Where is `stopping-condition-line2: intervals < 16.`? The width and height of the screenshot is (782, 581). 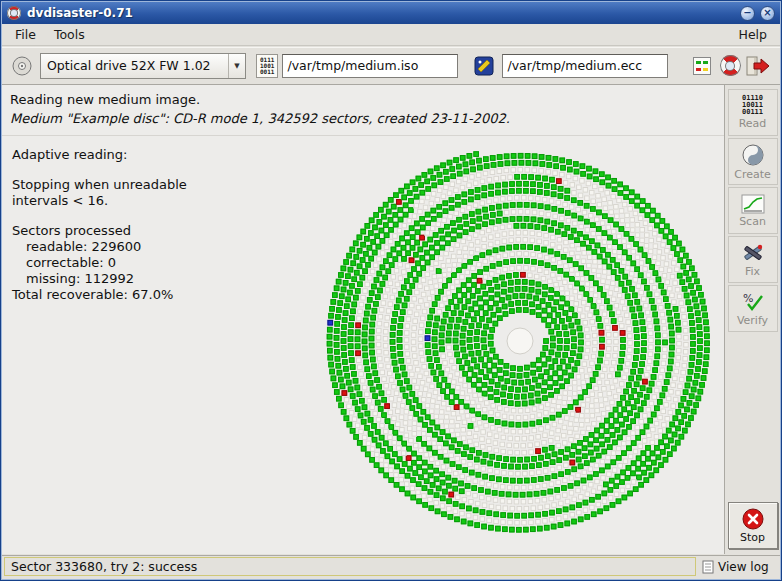 stopping-condition-line2: intervals < 16. is located at coordinates (100, 201).